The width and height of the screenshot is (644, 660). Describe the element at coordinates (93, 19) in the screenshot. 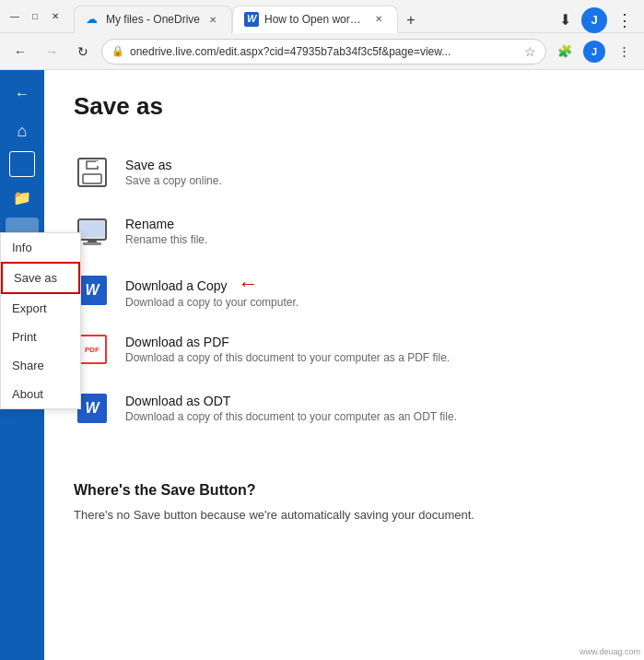

I see `onedrive-tab-icon: ☁` at that location.